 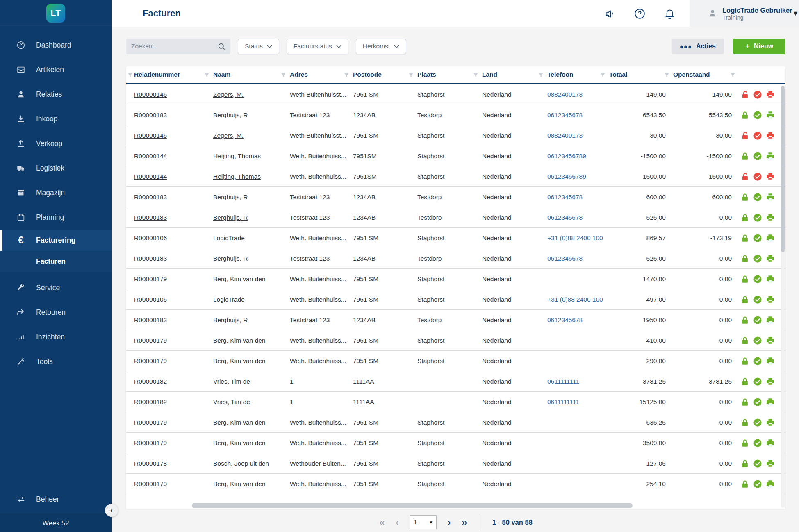 What do you see at coordinates (241, 463) in the screenshot?
I see `relation-name-link: Bosch, Joep uit den` at bounding box center [241, 463].